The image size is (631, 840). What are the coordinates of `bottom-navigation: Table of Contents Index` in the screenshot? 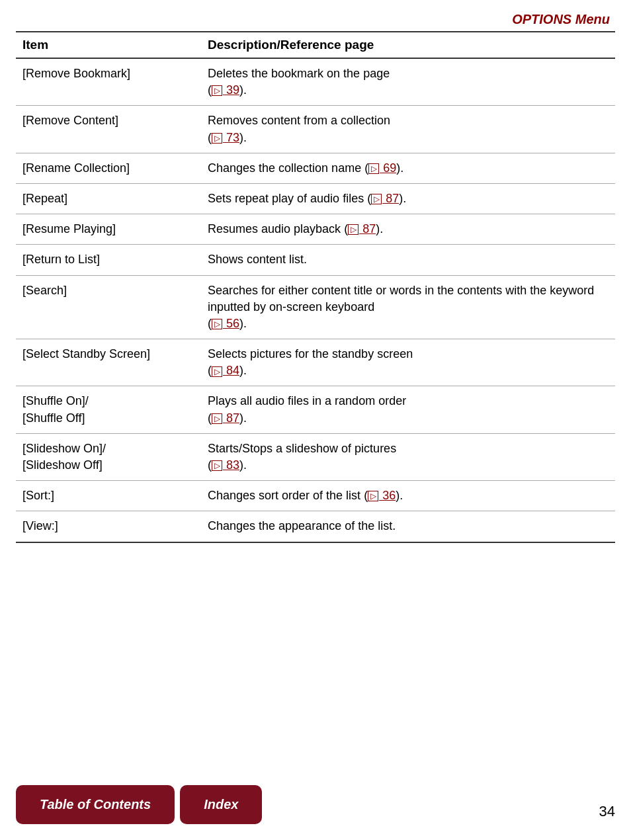 It's located at (142, 804).